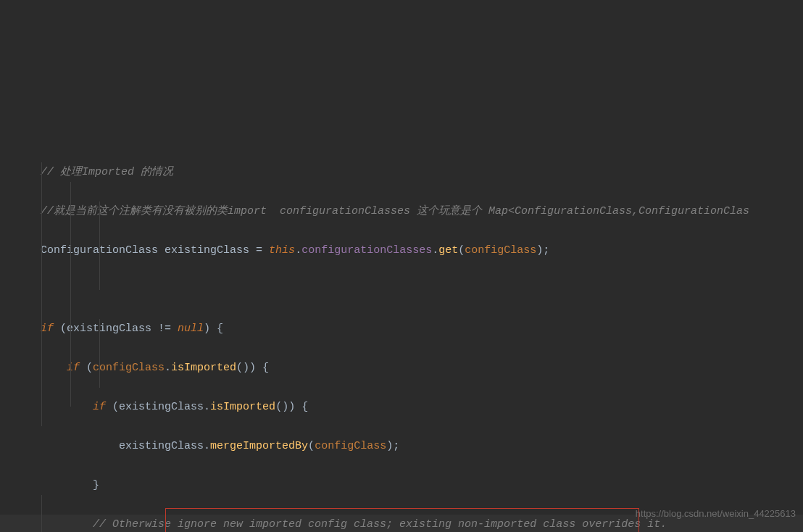  I want to click on code-line: //就是当前这个注解类有没有被别的类import configurationCl…, so click(402, 212).